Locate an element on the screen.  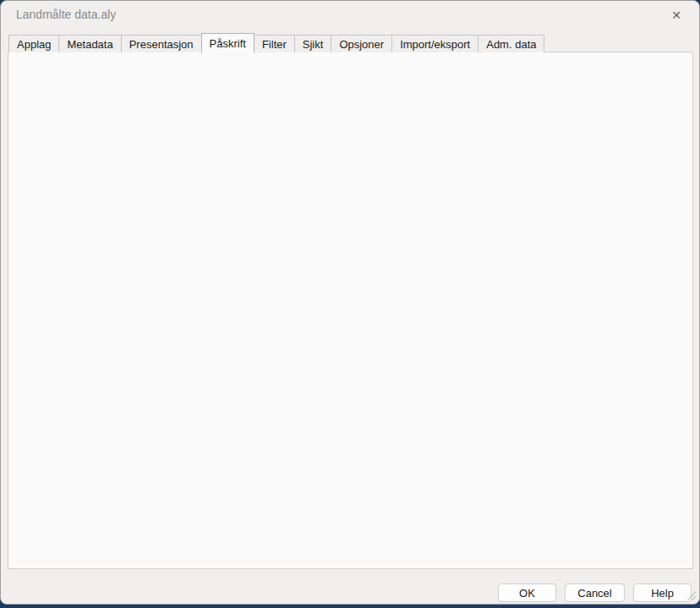
window-title: Landmålte data.aly is located at coordinates (66, 14).